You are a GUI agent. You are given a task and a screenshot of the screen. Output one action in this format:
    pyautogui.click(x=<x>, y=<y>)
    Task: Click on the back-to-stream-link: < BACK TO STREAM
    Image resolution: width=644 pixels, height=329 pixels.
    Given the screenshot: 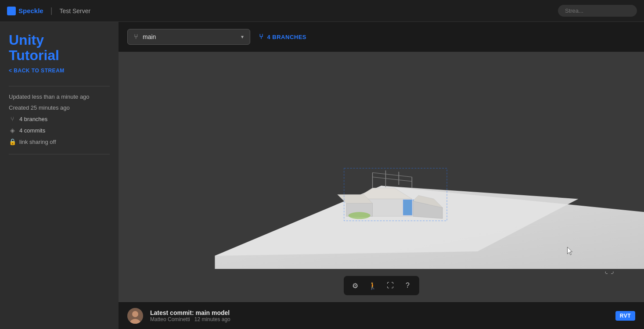 What is the action you would take?
    pyautogui.click(x=59, y=71)
    